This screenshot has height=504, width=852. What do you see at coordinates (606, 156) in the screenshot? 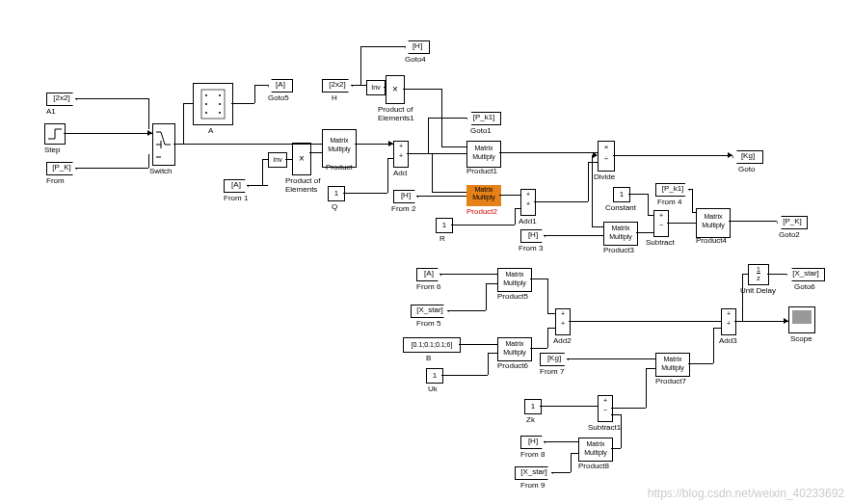
I see `divide: ×÷` at bounding box center [606, 156].